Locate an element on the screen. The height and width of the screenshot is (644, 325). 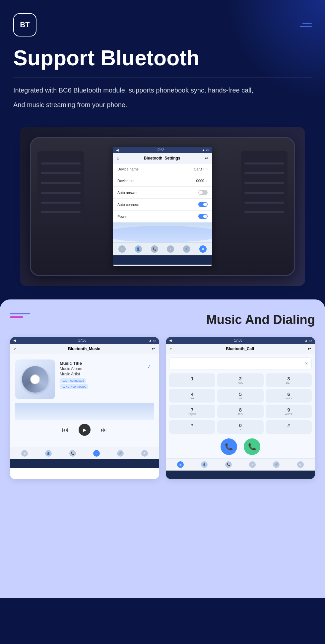
screen-title-bar: ⌂ Bluetooth_Settings ↩ is located at coordinates (162, 159).